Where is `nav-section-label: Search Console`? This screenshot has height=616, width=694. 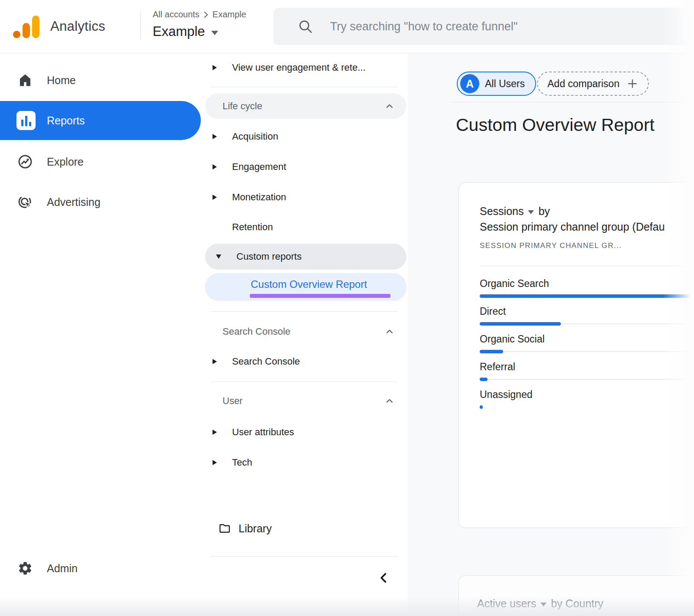
nav-section-label: Search Console is located at coordinates (257, 332).